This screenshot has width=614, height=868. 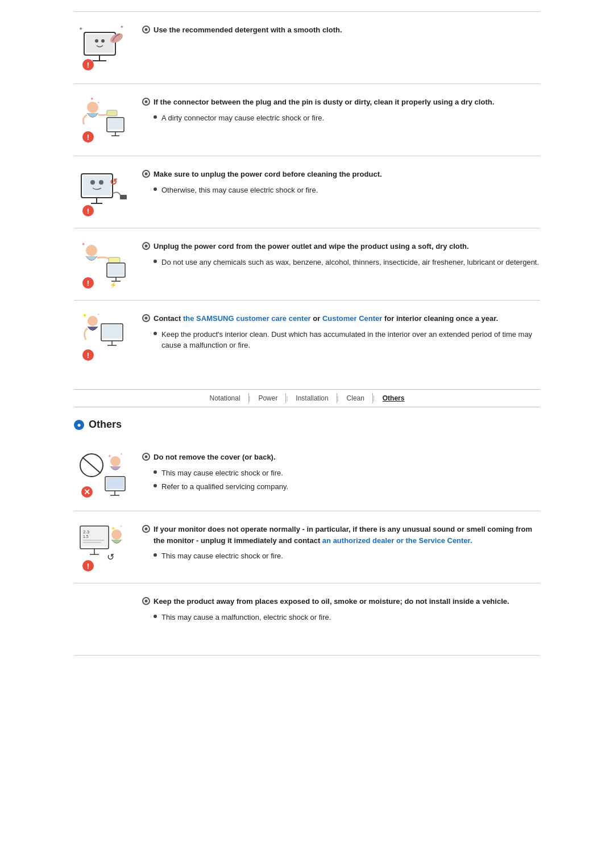 What do you see at coordinates (247, 318) in the screenshot?
I see `samsung-care-link: the SAMSUNG customer care center` at bounding box center [247, 318].